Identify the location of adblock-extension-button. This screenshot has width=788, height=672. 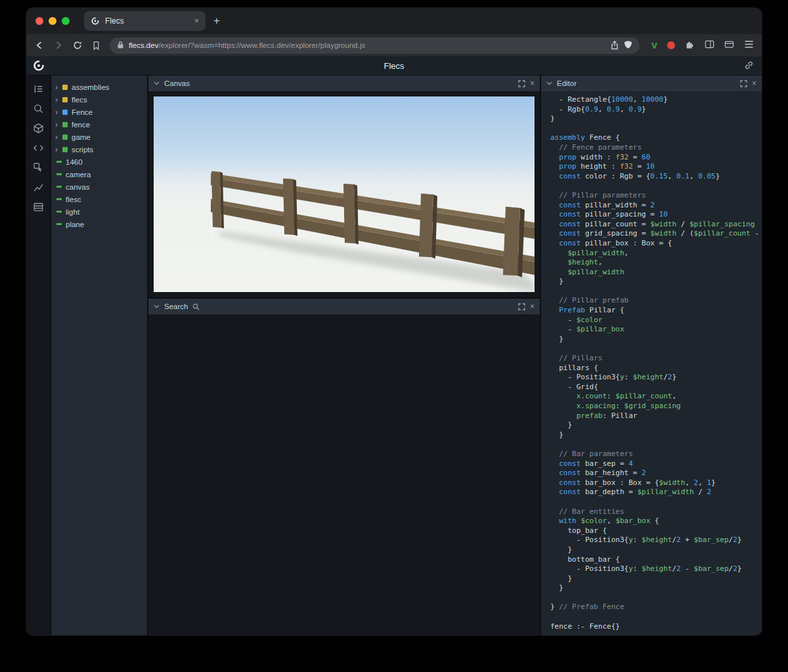
(671, 45).